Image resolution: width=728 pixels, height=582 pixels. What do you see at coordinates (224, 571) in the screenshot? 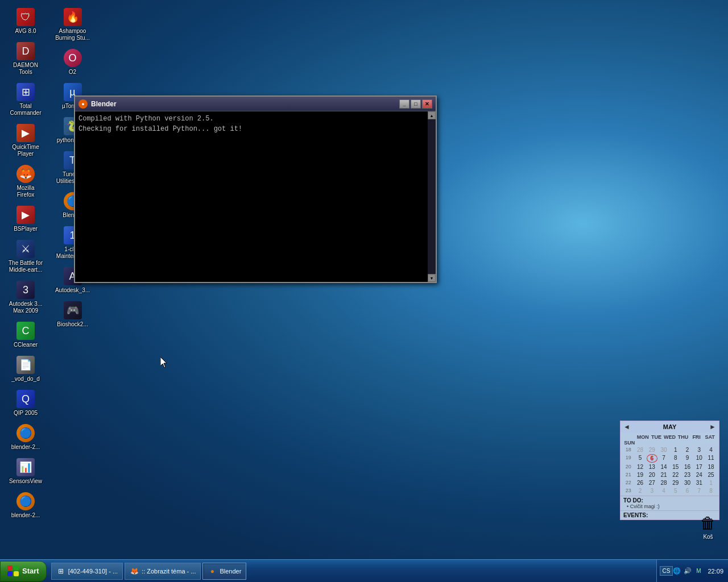
I see `taskbar-item-blender: ● Blender` at bounding box center [224, 571].